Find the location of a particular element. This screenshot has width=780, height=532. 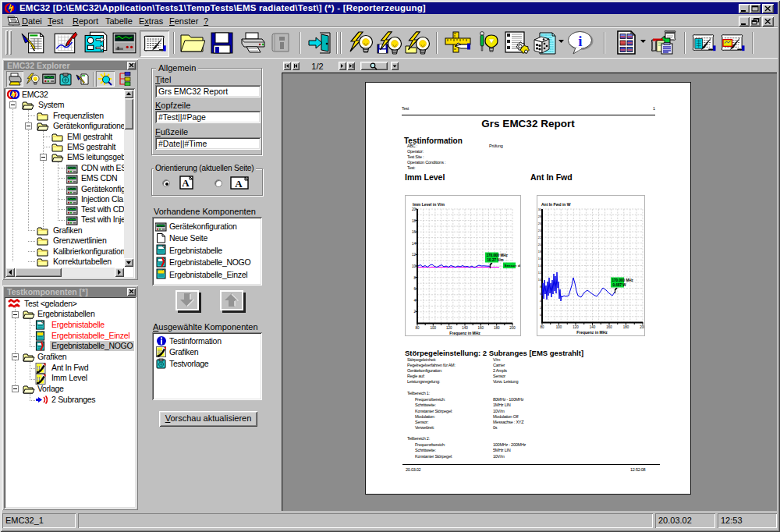

svg-text: 28 is located at coordinates (540, 217).